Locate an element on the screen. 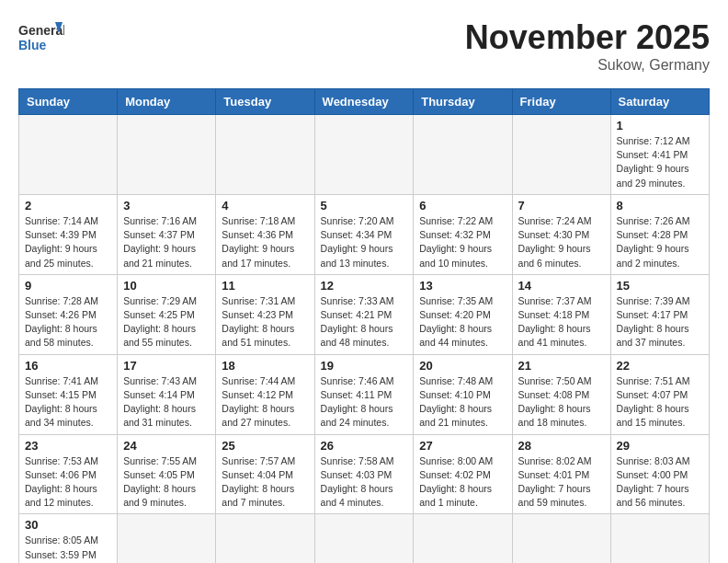  day-20: 20 Sunrise: 7:48 AMSunset: 4:10 PMDaylig… is located at coordinates (463, 394).